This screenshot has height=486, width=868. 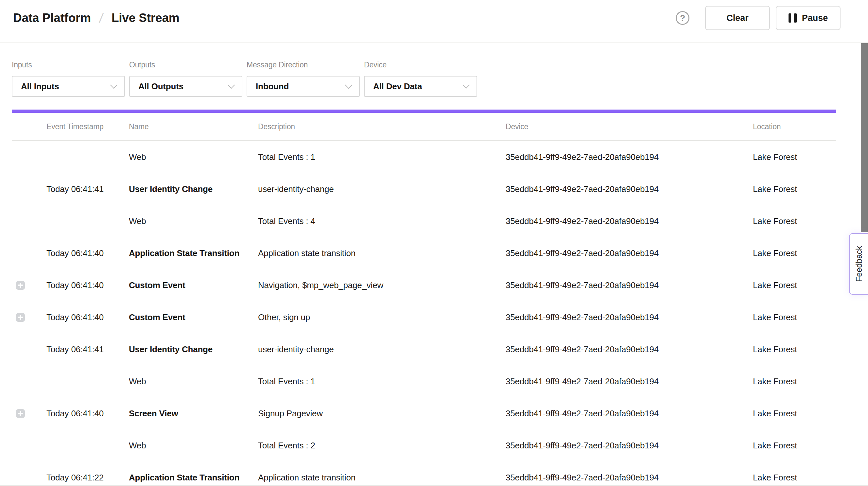 What do you see at coordinates (68, 79) in the screenshot?
I see `filter-group: Inputs All Inputs` at bounding box center [68, 79].